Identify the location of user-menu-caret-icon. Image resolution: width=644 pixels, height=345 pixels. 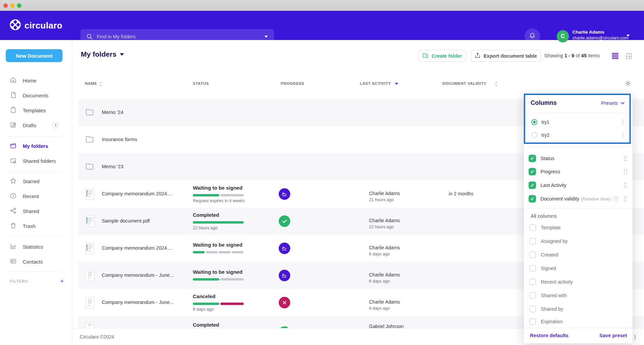
(628, 36).